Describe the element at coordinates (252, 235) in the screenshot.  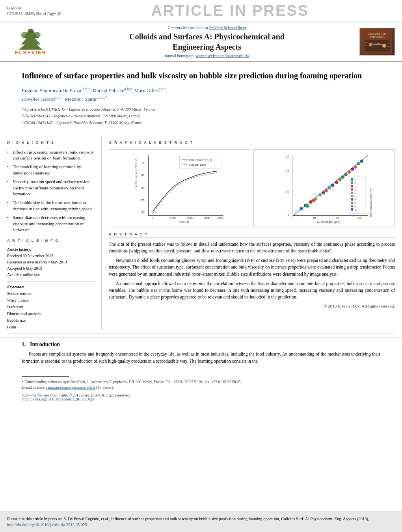
I see `abstract-header: A B S T R A C T` at that location.